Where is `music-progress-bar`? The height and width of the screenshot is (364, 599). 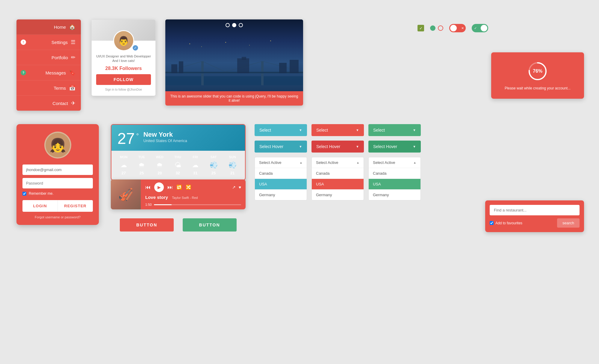 music-progress-bar is located at coordinates (198, 205).